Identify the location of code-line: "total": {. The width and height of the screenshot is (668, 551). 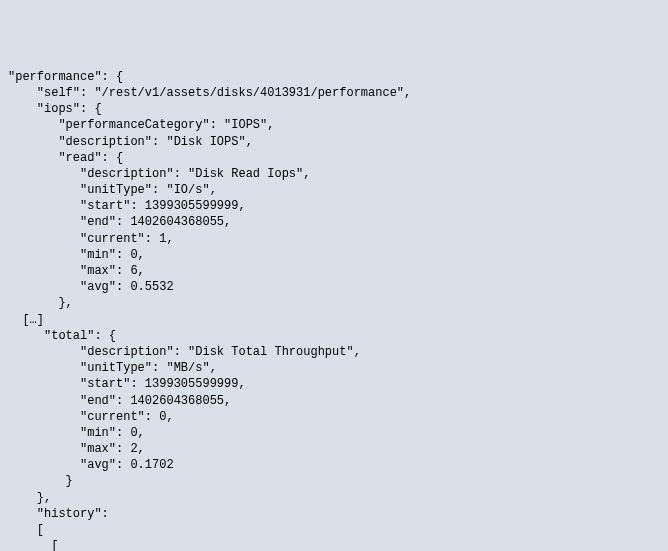
(334, 336).